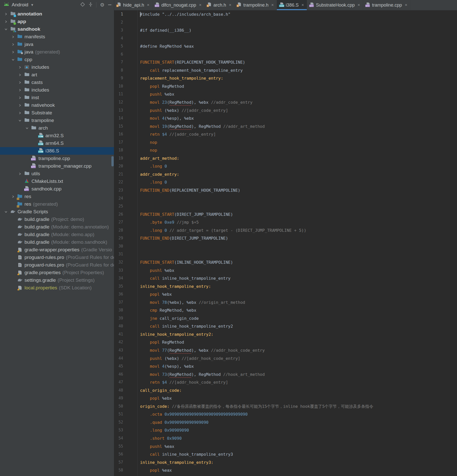 The image size is (457, 476). I want to click on code-line-57: 57inline_hook_trampoline_entry3:, so click(286, 463).